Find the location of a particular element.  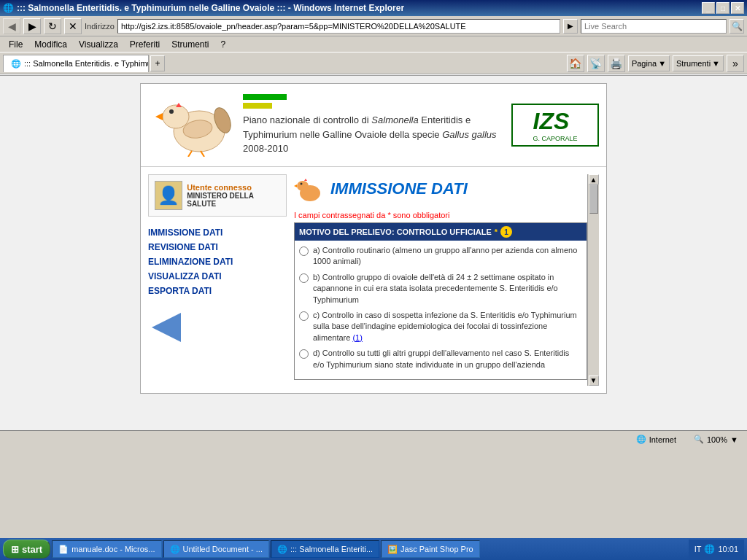

menu-help: ? is located at coordinates (223, 44).